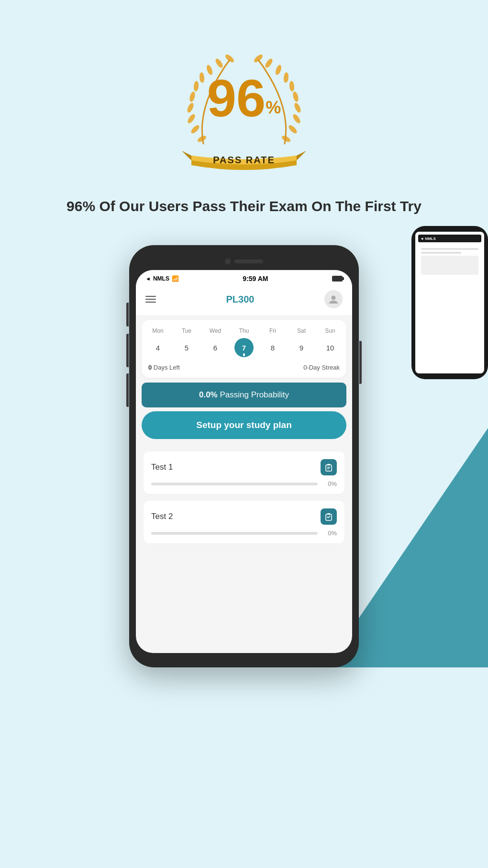 This screenshot has width=488, height=868. I want to click on streak-badge: 0-Day Streak, so click(322, 368).